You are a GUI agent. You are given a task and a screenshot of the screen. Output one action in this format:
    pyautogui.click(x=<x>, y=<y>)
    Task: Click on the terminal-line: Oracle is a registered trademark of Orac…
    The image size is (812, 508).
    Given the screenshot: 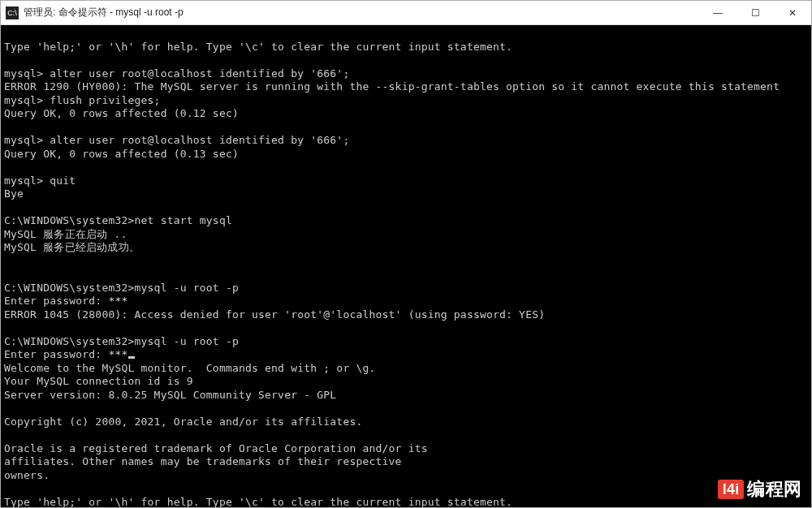 What is the action you would take?
    pyautogui.click(x=216, y=448)
    